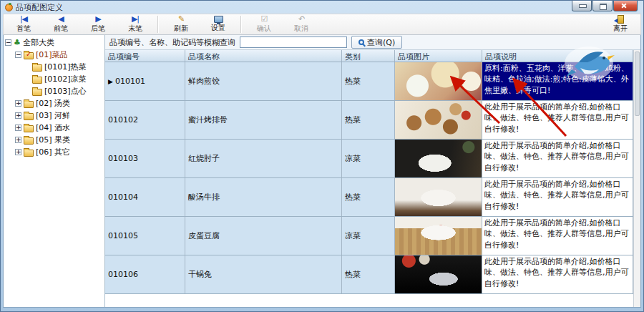 Image resolution: width=644 pixels, height=312 pixels. Describe the element at coordinates (558, 56) in the screenshot. I see `col-header-desc: 品项说明` at that location.